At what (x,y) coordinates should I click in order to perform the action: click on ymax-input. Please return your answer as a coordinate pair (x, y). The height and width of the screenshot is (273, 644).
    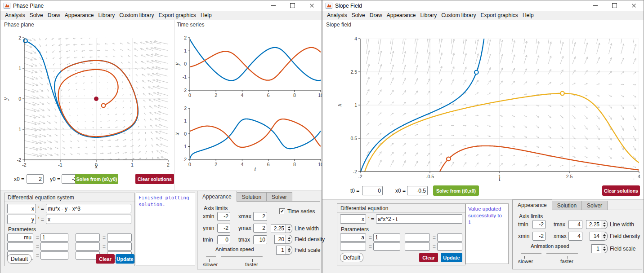
    Looking at the image, I should click on (260, 228).